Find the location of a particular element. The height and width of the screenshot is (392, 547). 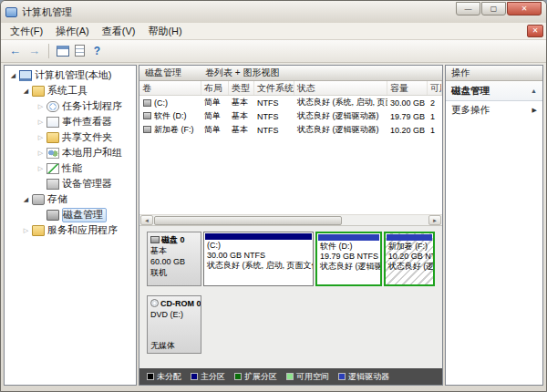

legend-logical-drive: 逻辑驱动器 is located at coordinates (364, 377).